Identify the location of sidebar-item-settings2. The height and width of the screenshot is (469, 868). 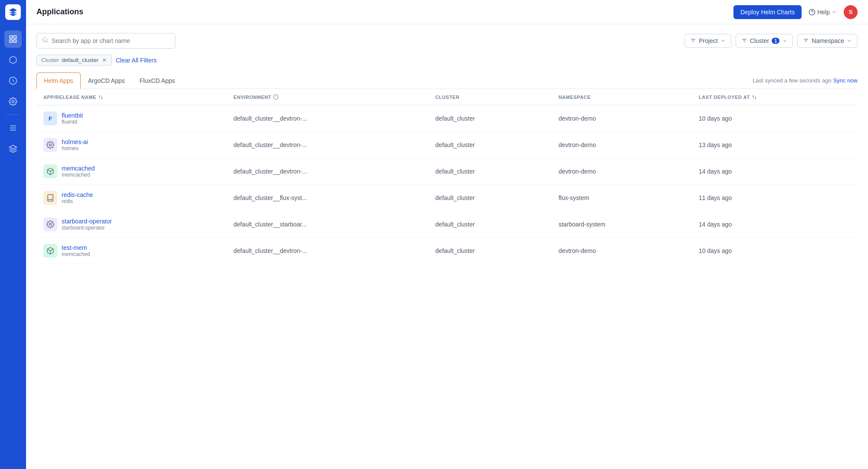
(13, 128).